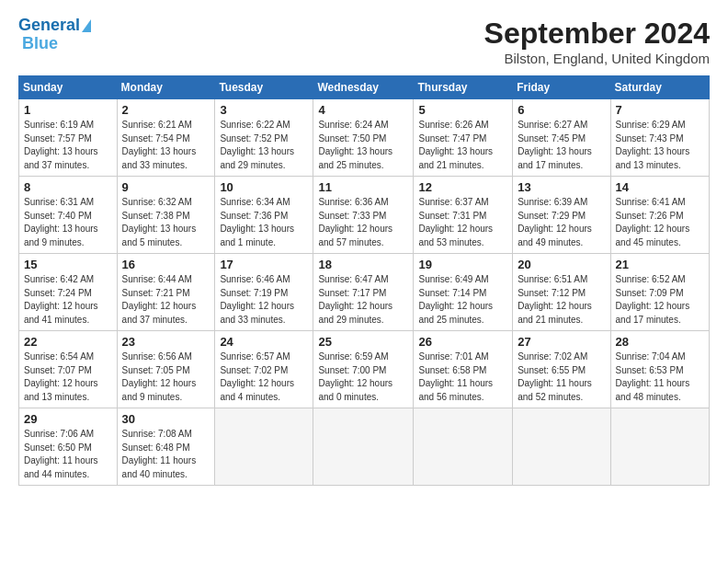 This screenshot has width=728, height=563. What do you see at coordinates (364, 138) in the screenshot?
I see `calendar-cell: 4Sunrise: 6:24 AM Sunset: 7:50 PM Daylig…` at bounding box center [364, 138].